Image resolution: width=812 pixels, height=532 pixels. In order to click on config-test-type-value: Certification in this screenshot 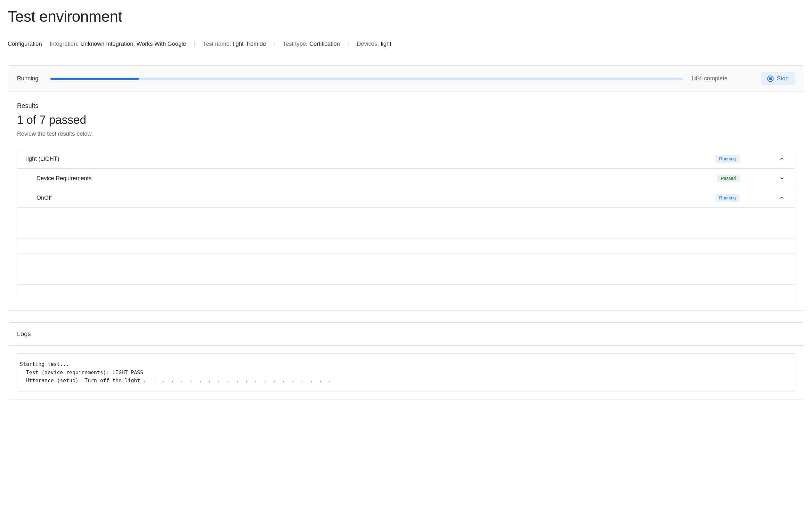, I will do `click(325, 44)`.